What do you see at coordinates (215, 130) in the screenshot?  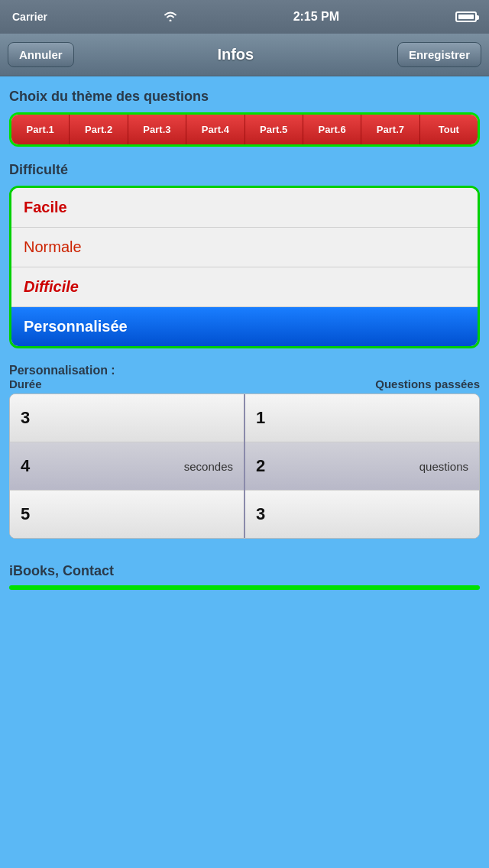 I see `part-4-button: Part.4` at bounding box center [215, 130].